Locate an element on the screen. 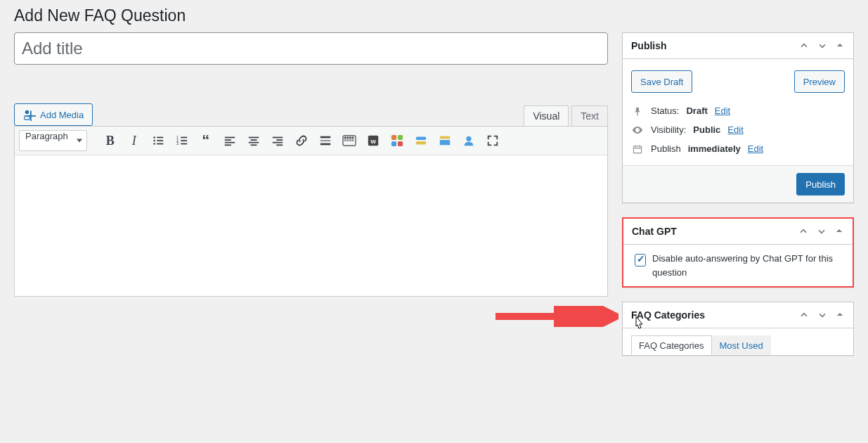  visibility-label: Visibility: is located at coordinates (668, 129).